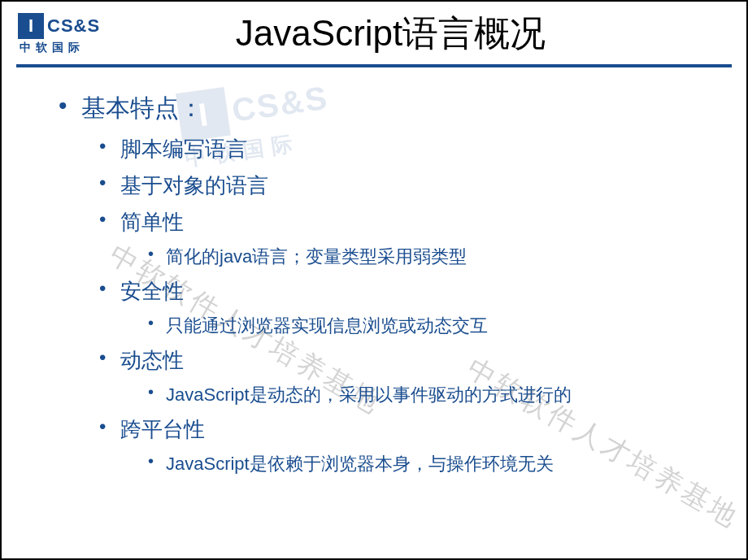 Image resolution: width=748 pixels, height=560 pixels. What do you see at coordinates (431, 257) in the screenshot?
I see `bullet-sub-item: 简化的java语言；变量类型采用弱类型` at bounding box center [431, 257].